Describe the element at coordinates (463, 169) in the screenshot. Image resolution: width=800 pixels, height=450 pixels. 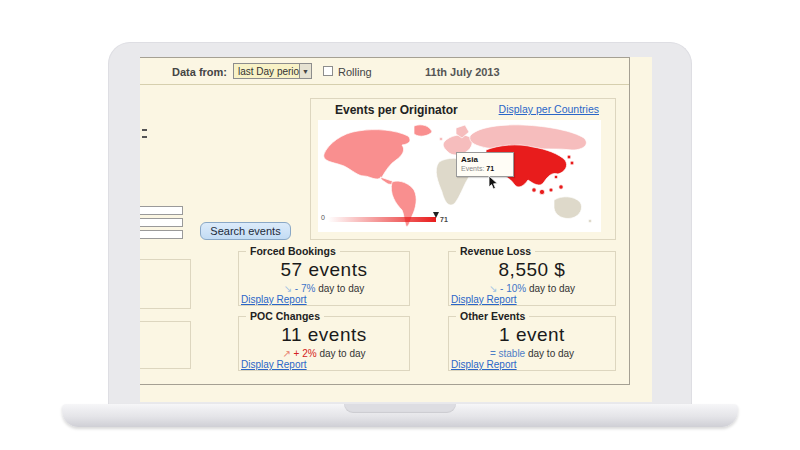
I see `events-map-panel: Events per Originator Display per Countr…` at that location.